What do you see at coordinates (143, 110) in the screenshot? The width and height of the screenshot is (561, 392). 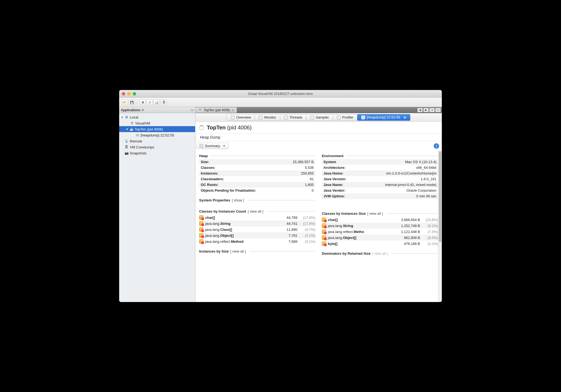 I see `applications-panel-close-icon: ⊗` at bounding box center [143, 110].